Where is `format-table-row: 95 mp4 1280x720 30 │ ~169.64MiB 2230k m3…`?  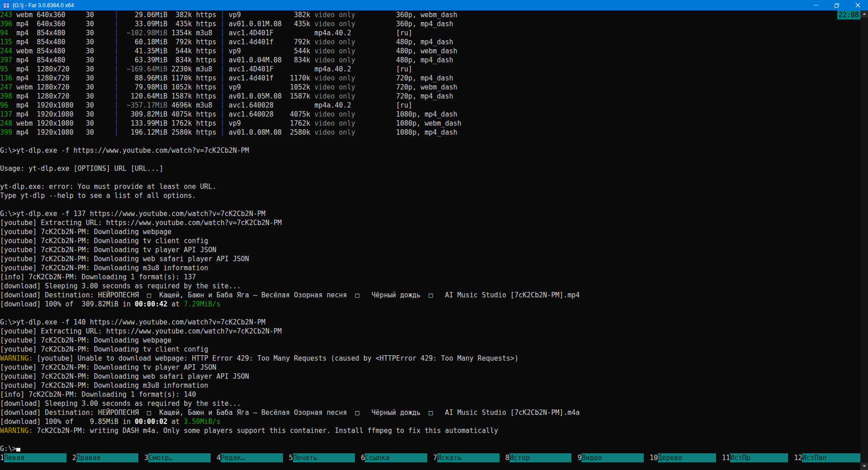 format-table-row: 95 mp4 1280x720 30 │ ~169.64MiB 2230k m3… is located at coordinates (430, 69).